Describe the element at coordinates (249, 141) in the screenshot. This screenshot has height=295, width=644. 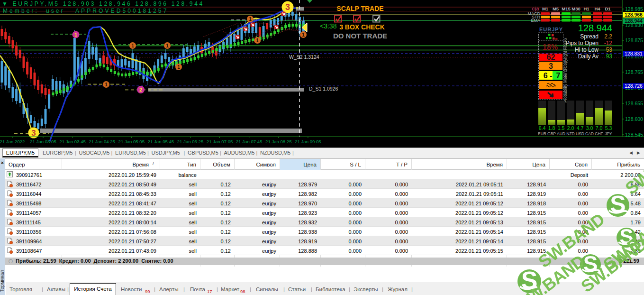
I see `svg-text: 21 Jan 07:45` at that location.